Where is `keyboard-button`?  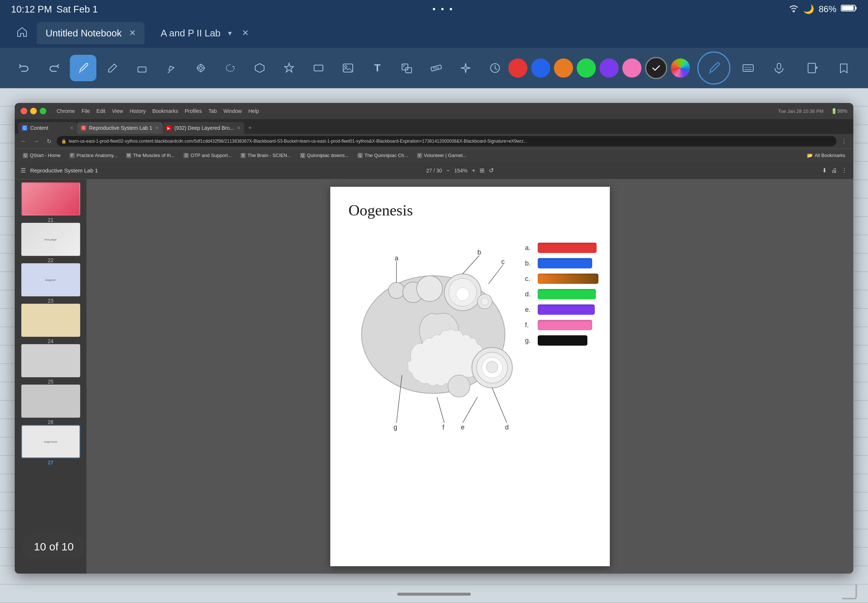
keyboard-button is located at coordinates (748, 68).